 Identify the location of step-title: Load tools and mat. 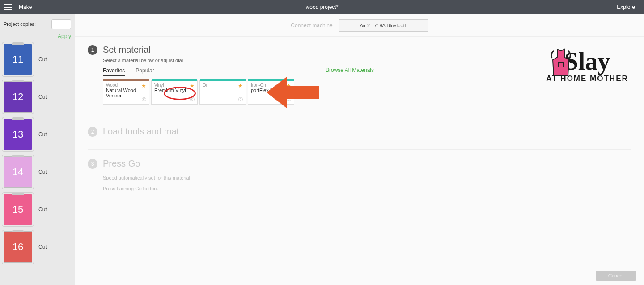
(141, 131).